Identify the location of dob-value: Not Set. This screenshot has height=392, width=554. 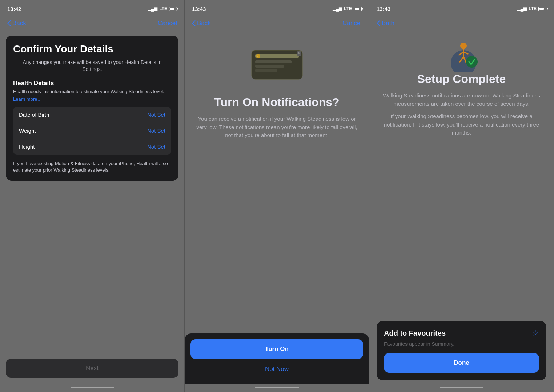
(156, 115).